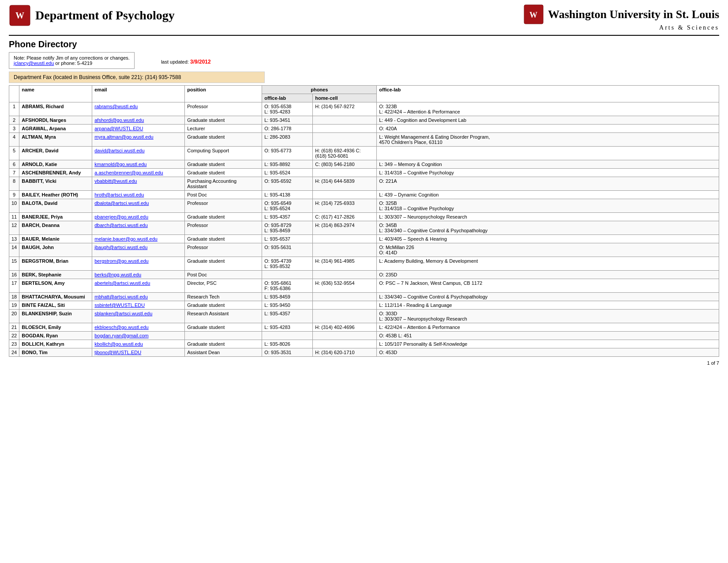  Describe the element at coordinates (364, 164) in the screenshot. I see `table-row: 6ARNOLD, Katiekmarnold@go.wustl.eduGradu…` at that location.